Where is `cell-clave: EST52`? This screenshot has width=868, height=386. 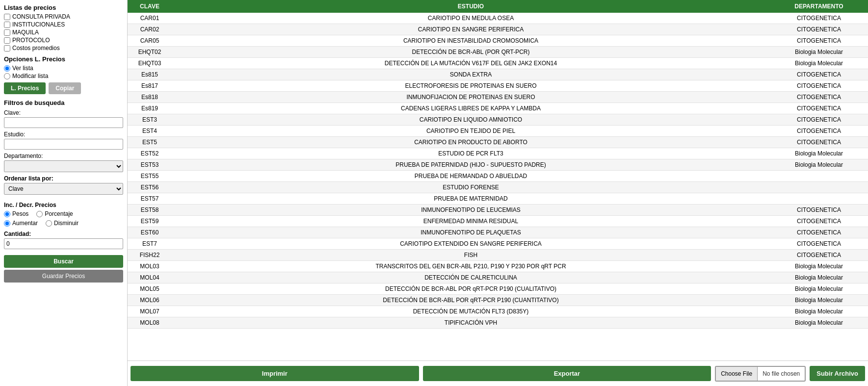 cell-clave: EST52 is located at coordinates (150, 154).